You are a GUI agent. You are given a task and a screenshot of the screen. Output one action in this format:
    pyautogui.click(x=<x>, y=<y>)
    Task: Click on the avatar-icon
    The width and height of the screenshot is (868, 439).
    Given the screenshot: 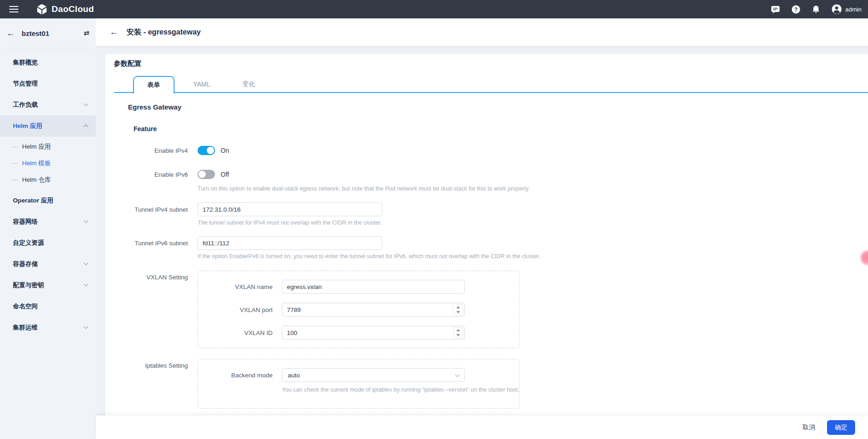 What is the action you would take?
    pyautogui.click(x=837, y=9)
    